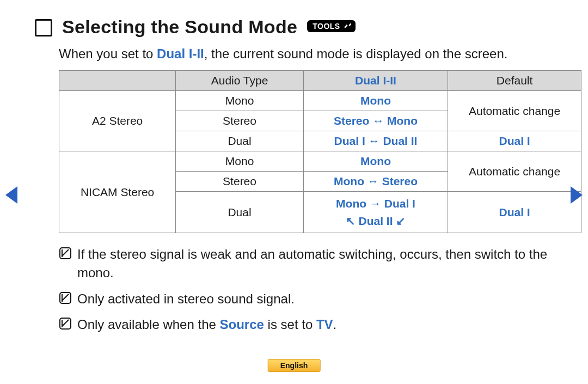  Describe the element at coordinates (356, 53) in the screenshot. I see `intro-after: , the current sound mode is displayed on…` at that location.